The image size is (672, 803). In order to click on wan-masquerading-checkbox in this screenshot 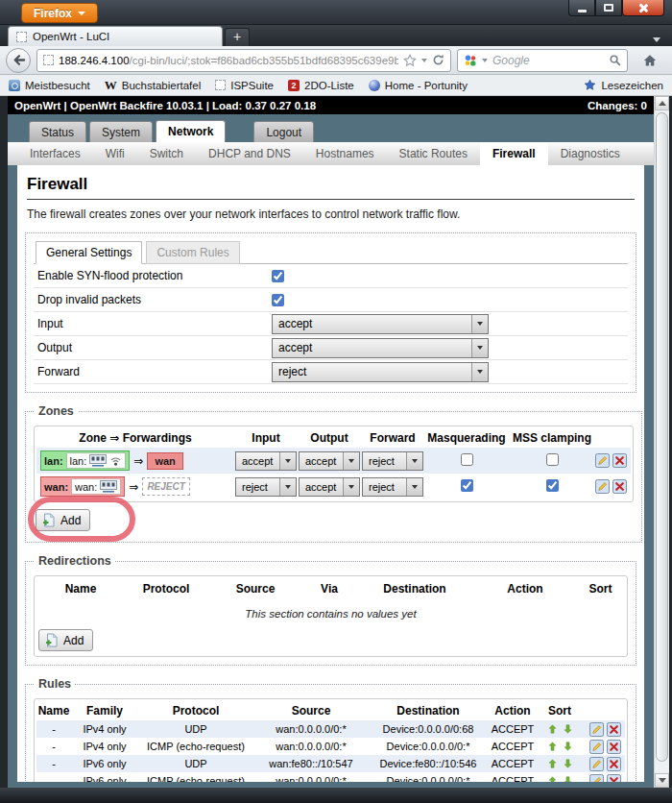, I will do `click(467, 486)`.